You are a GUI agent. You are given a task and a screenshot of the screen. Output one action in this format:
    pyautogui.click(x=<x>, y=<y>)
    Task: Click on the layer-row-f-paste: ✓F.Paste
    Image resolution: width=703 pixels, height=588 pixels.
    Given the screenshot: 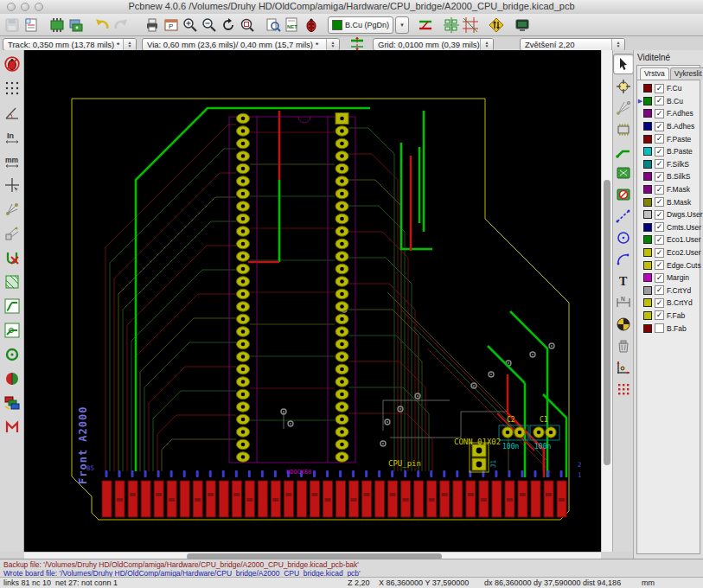 What is the action you would take?
    pyautogui.click(x=668, y=138)
    